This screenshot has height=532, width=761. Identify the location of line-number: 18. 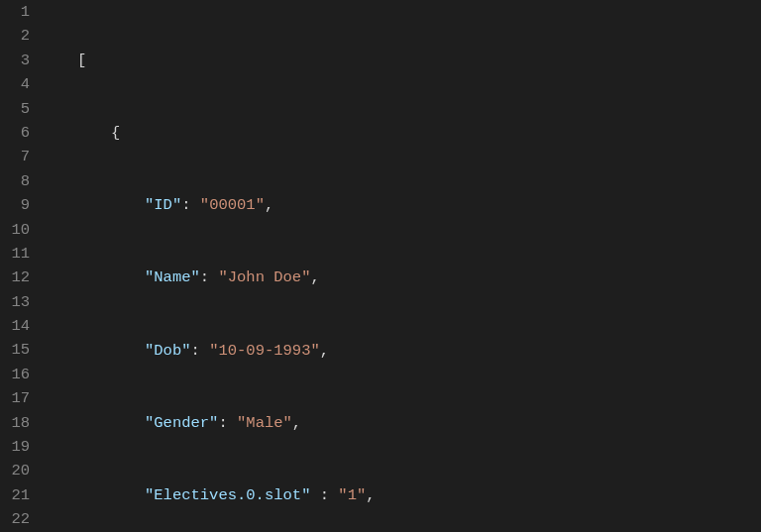
(15, 423).